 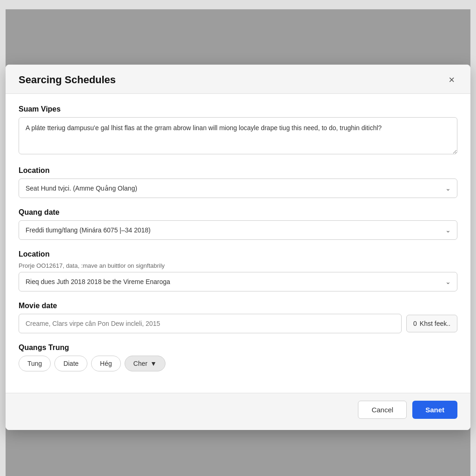 What do you see at coordinates (238, 171) in the screenshot?
I see `location1-label: Location` at bounding box center [238, 171].